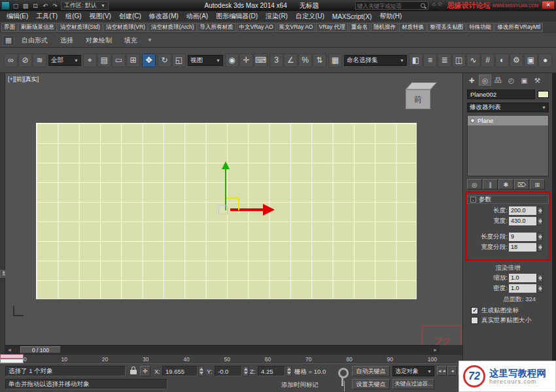 The width and height of the screenshot is (556, 392). I want to click on ribbon-tab: 对象绘制, so click(99, 41).